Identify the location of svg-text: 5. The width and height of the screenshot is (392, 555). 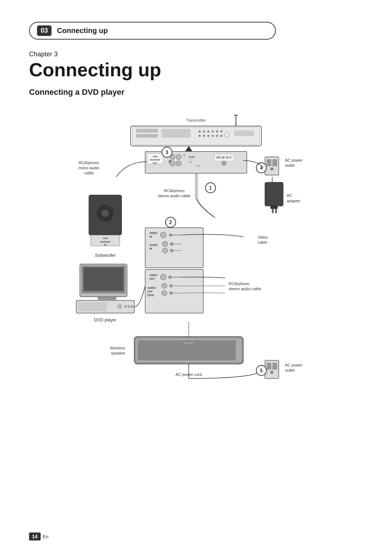
(261, 370).